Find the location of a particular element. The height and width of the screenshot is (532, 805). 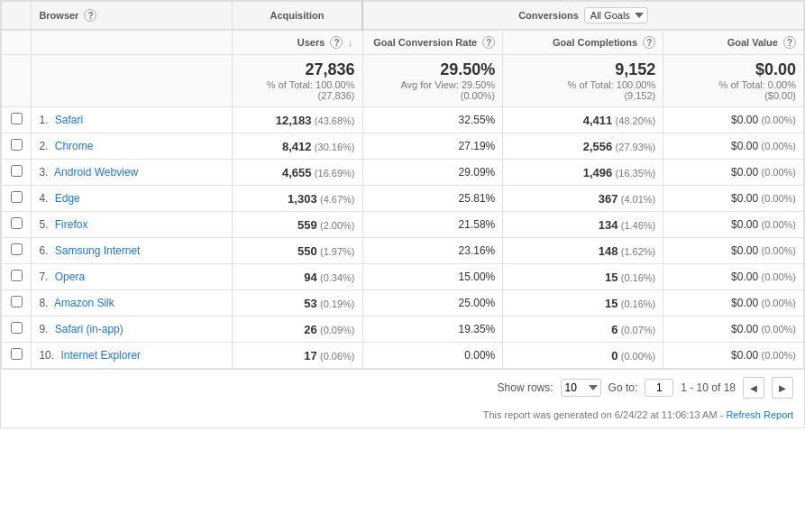

table-row: 10. Internet Explorer 17 (0.06%) 0.00% 0… is located at coordinates (403, 355).